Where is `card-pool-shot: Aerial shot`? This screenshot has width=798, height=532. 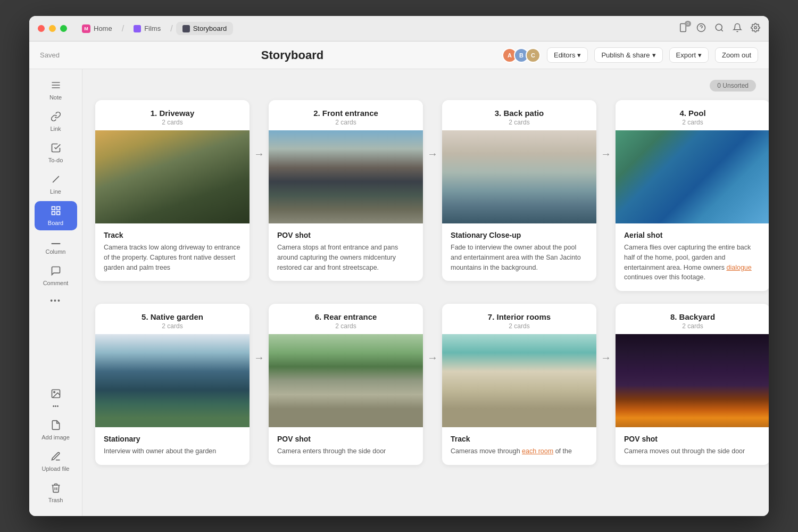
card-pool-shot: Aerial shot is located at coordinates (693, 235).